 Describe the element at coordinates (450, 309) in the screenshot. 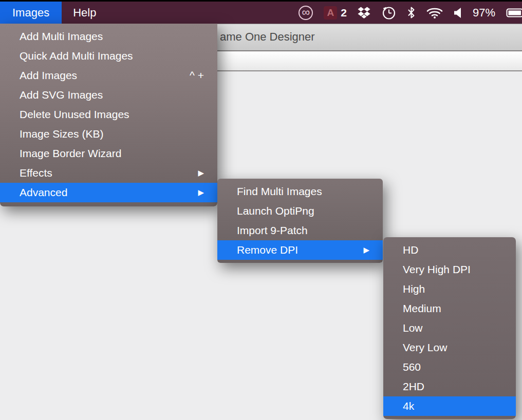

I see `menu-item-medium: Medium` at that location.